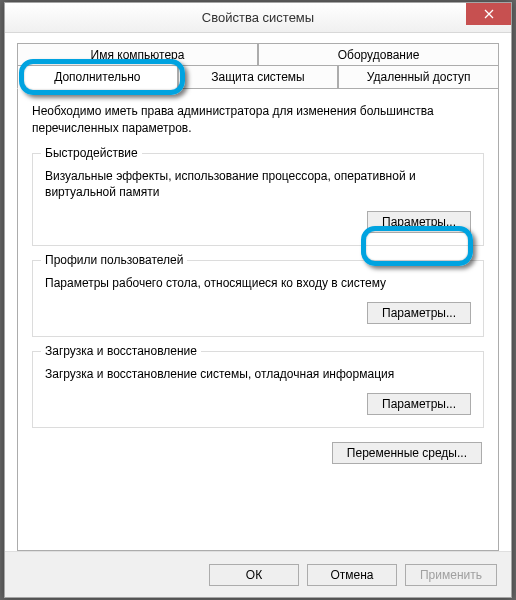 The height and width of the screenshot is (600, 516). What do you see at coordinates (418, 77) in the screenshot?
I see `tab-remote: Удаленный доступ` at bounding box center [418, 77].